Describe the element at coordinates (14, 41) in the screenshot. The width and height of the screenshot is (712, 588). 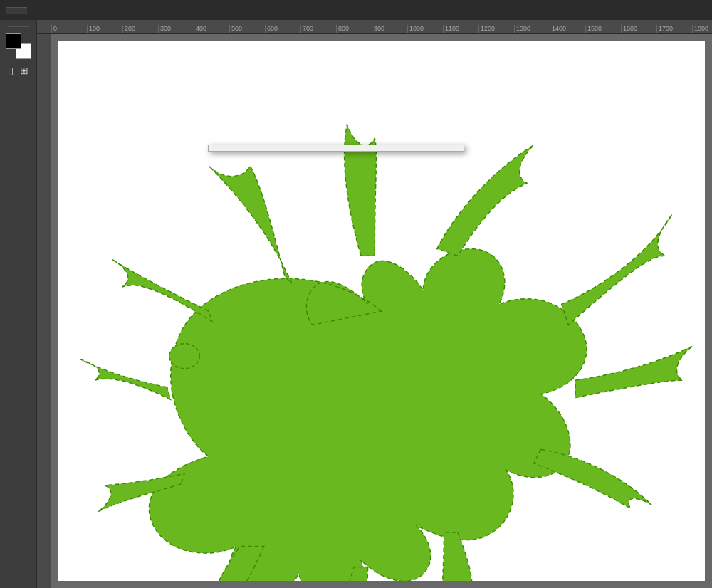
I see `foreground-color-box` at that location.